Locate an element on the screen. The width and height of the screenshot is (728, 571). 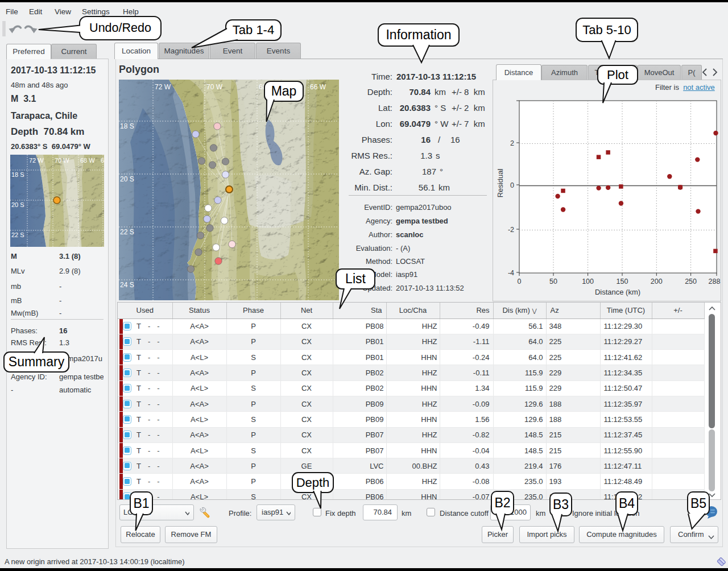
svg-text: 288 is located at coordinates (714, 282).